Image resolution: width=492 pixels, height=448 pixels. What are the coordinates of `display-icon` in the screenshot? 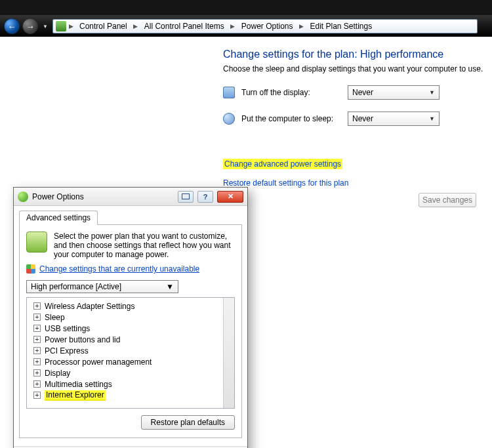 It's located at (229, 92).